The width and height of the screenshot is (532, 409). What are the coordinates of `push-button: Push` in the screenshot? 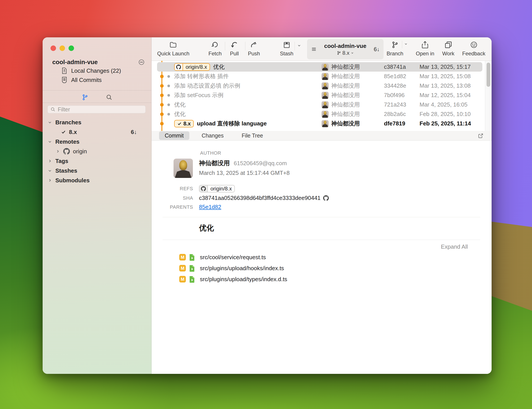 It's located at (254, 48).